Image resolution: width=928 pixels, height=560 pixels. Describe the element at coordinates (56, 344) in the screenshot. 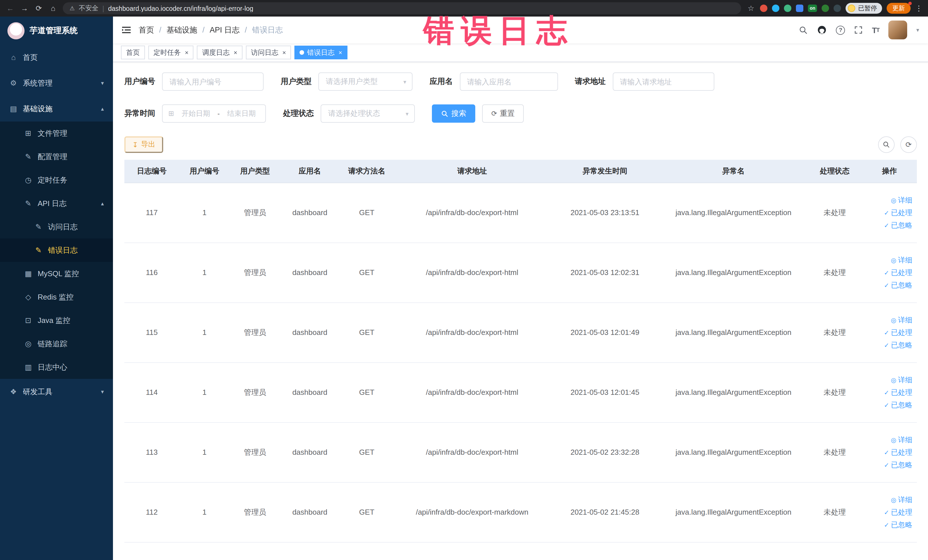

I see `sidebar-item-trace: ◎ 链路追踪` at that location.